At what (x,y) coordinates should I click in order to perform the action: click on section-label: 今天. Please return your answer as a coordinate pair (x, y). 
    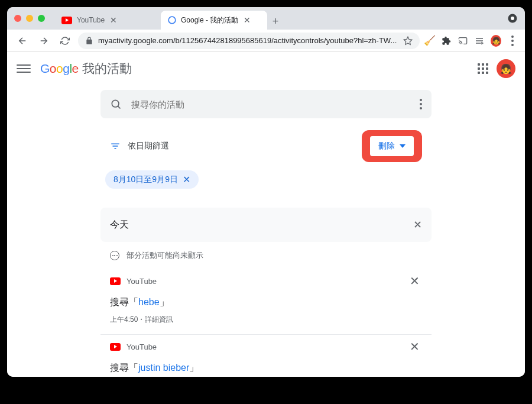
    Looking at the image, I should click on (119, 225).